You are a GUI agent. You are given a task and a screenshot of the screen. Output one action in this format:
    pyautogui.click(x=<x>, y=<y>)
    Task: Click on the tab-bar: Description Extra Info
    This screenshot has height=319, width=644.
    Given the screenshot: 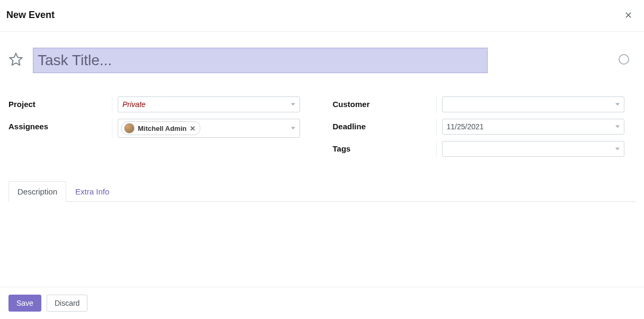 What is the action you would take?
    pyautogui.click(x=322, y=192)
    